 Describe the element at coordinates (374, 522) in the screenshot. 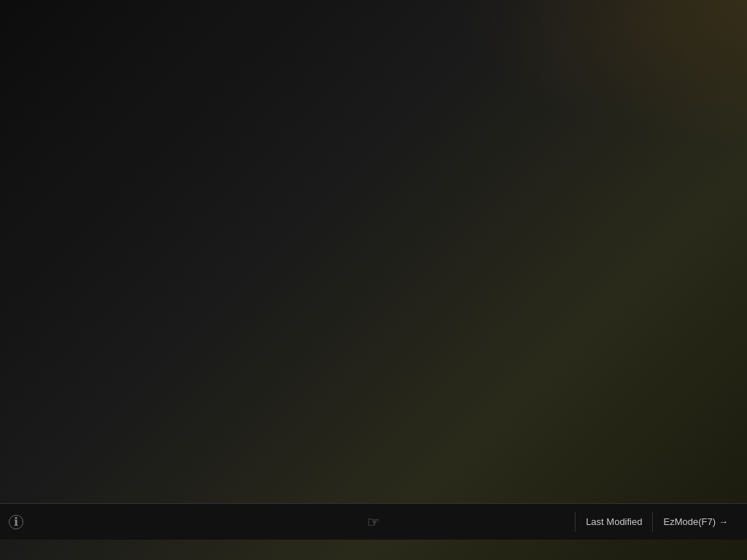

I see `cursor-icon: ☞` at that location.